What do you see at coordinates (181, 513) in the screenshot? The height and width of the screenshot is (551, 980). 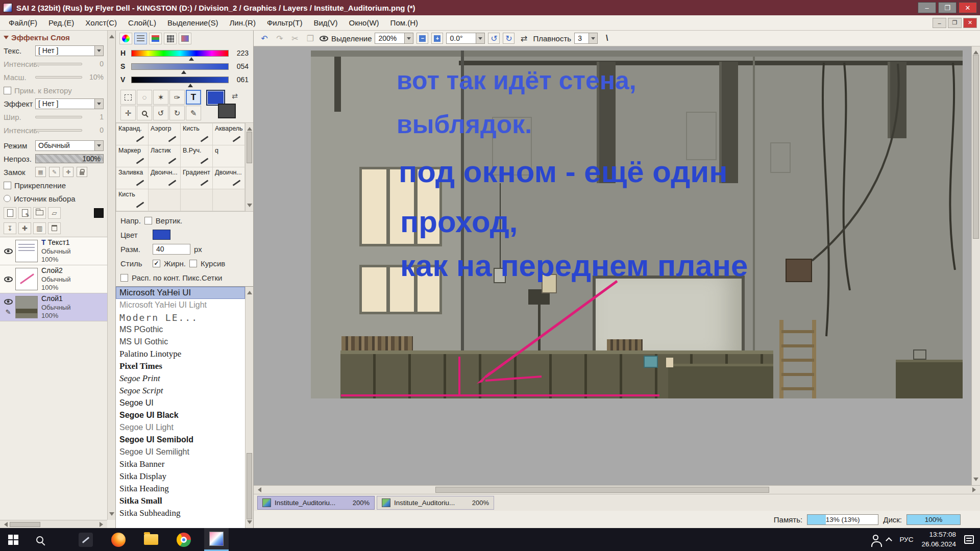 I see `font-item: Sitka Subheading` at bounding box center [181, 513].